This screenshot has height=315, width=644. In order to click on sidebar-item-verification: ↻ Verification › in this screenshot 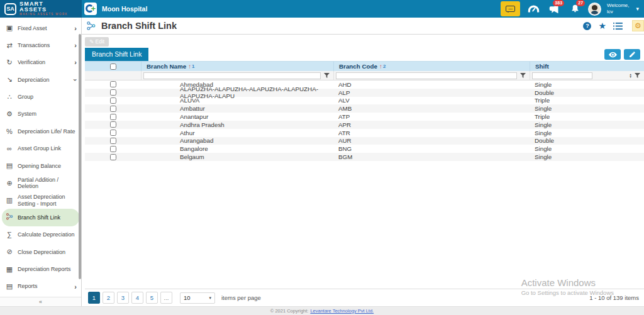, I will do `click(40, 63)`.